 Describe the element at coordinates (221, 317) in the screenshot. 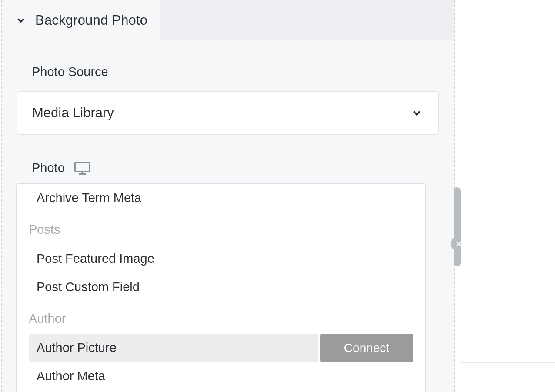

I see `group-header-author: Author` at that location.